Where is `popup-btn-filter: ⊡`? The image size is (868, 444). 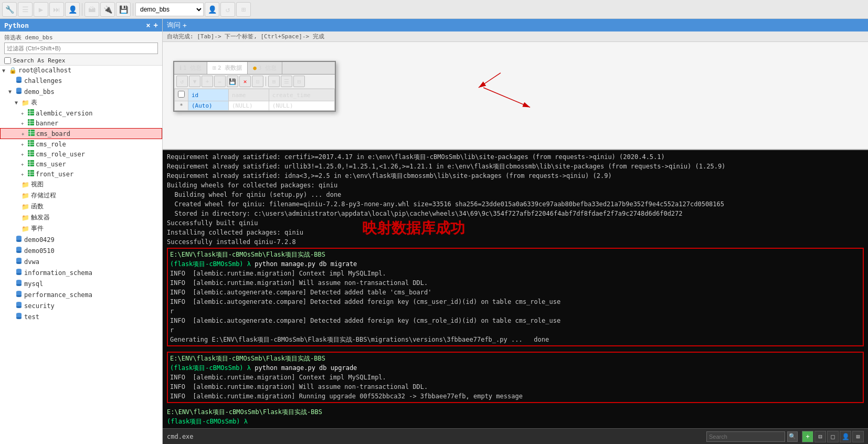
popup-btn-filter: ⊡ is located at coordinates (258, 81).